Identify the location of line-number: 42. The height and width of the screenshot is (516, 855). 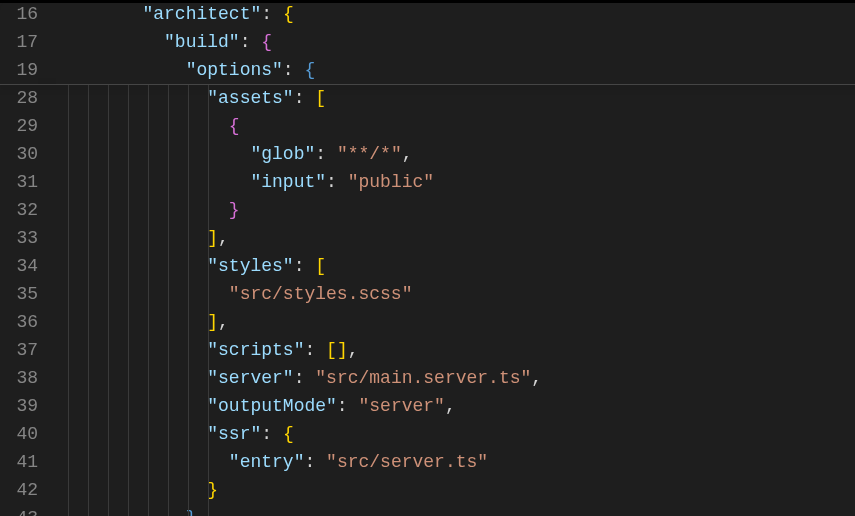
(19, 490).